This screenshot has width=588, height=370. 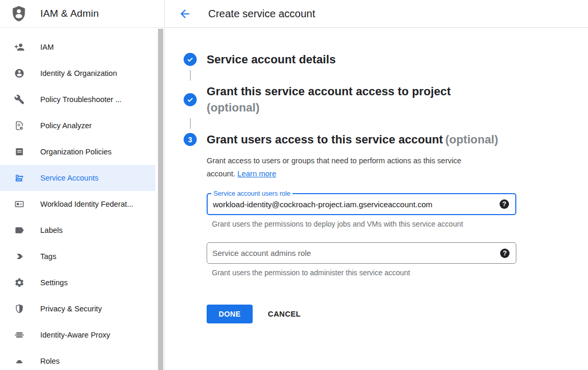 I want to click on sidebar-header: IAM & Admin, so click(x=82, y=14).